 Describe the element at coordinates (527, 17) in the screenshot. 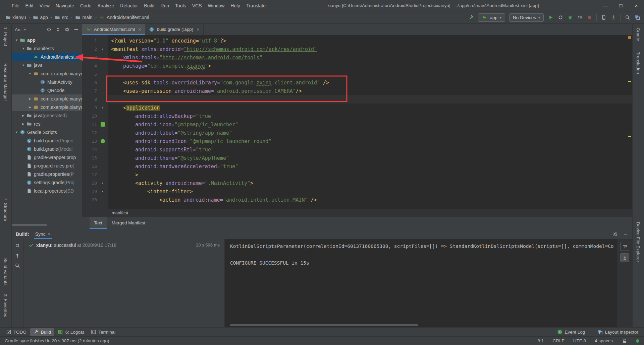

I see `device-select: No Devices▾` at that location.